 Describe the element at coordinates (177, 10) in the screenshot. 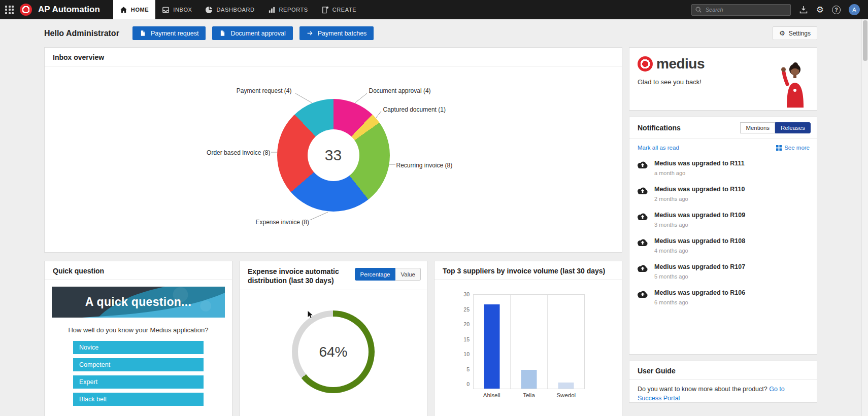

I see `nav-item-inbox: INBOX` at that location.